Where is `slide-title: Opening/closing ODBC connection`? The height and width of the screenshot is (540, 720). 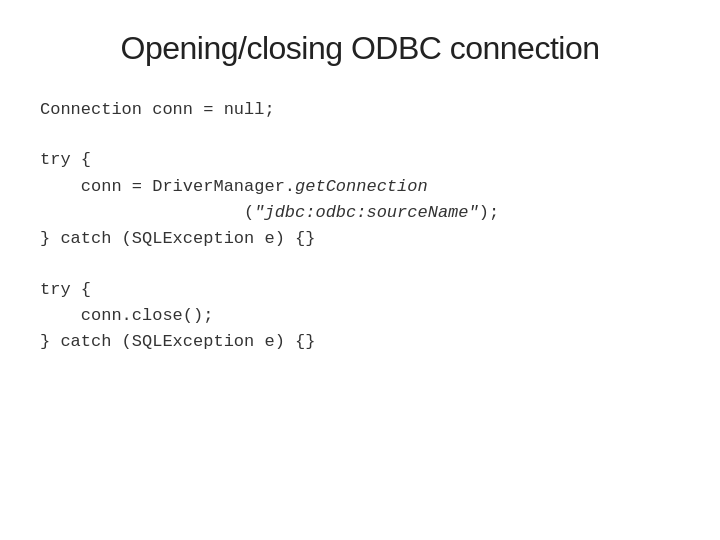 slide-title: Opening/closing ODBC connection is located at coordinates (360, 48).